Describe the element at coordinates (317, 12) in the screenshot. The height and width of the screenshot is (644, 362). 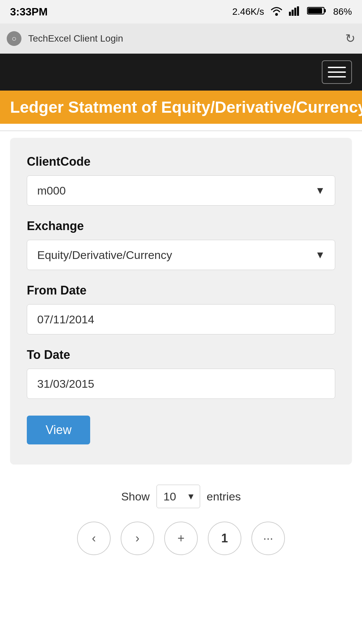
I see `battery-icon` at that location.